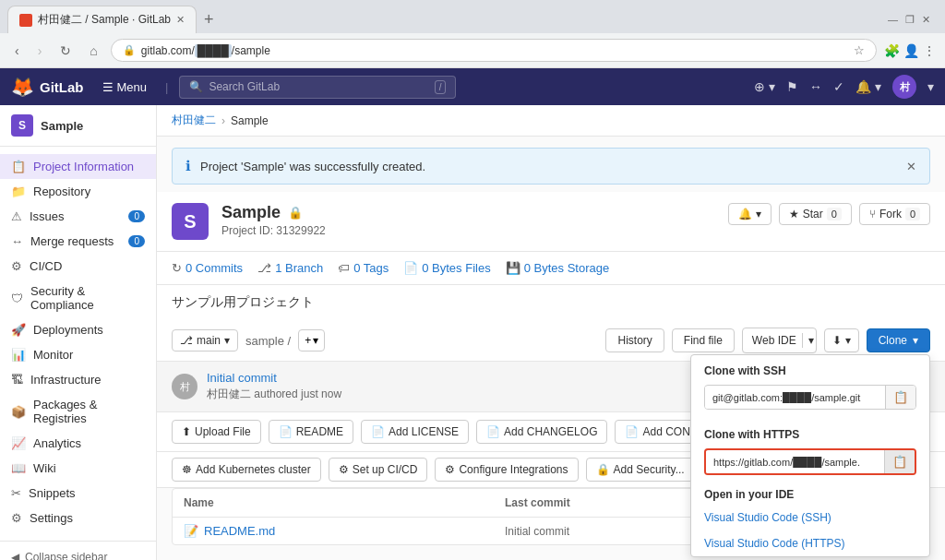  I want to click on breadcrumb-parent: 村田健二, so click(194, 120).